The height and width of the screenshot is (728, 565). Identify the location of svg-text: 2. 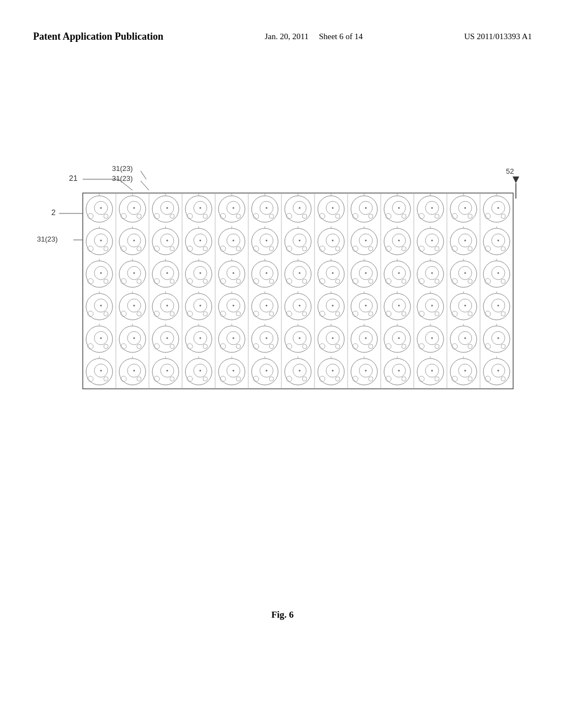
(54, 212).